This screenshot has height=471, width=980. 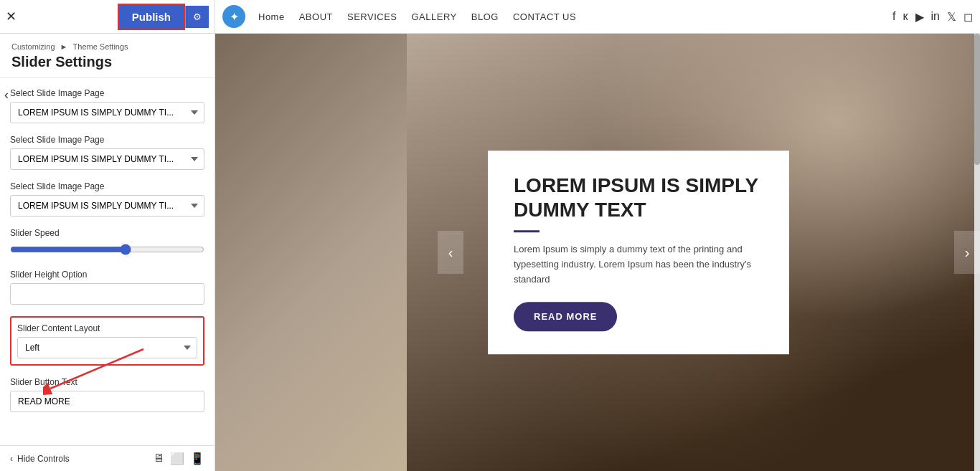 I want to click on social-icons: f к ▶ in 𝕏 ◻, so click(x=933, y=17).